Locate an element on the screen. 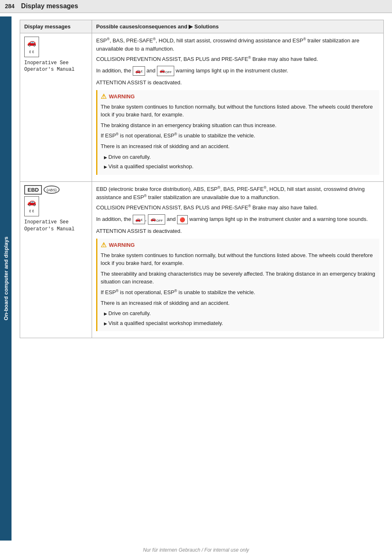 This screenshot has height=557, width=392. warning-block-1: ⚠ WARNING The brake system continues to … is located at coordinates (238, 132).